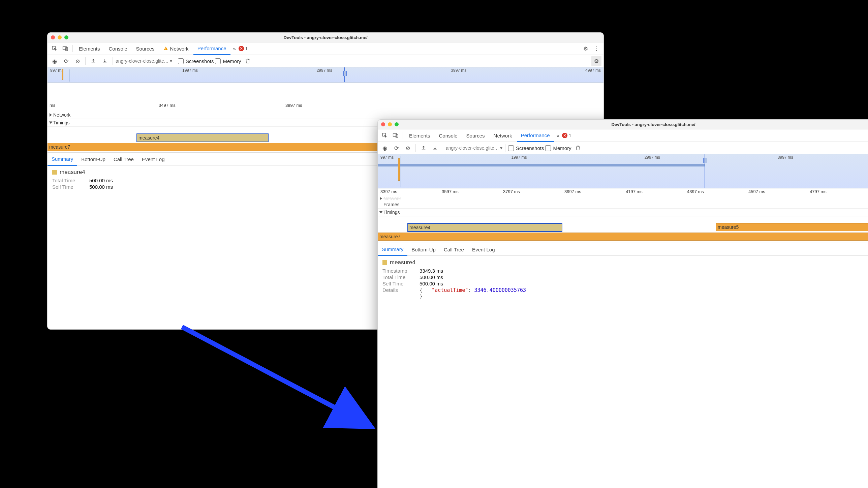  I want to click on timeline-ruler: 3397 ms 3597 ms 3797 ms 3997 ms 4197 ms …, so click(623, 192).